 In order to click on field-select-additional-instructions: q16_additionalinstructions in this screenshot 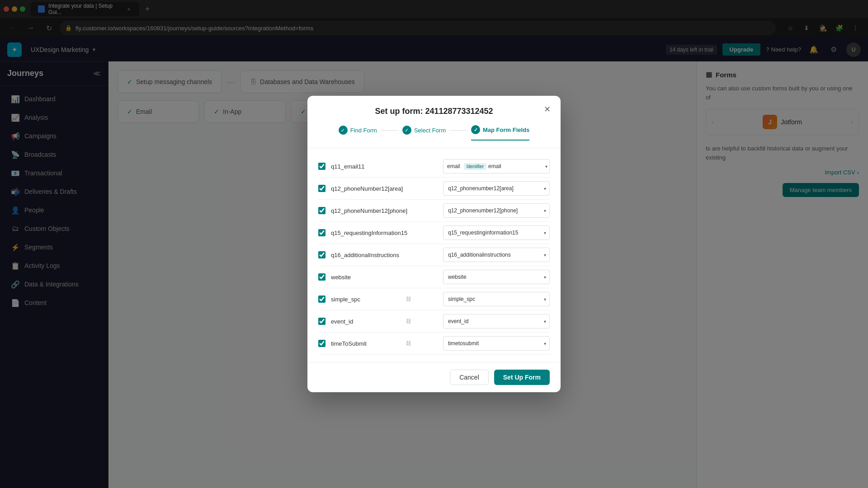, I will do `click(496, 255)`.